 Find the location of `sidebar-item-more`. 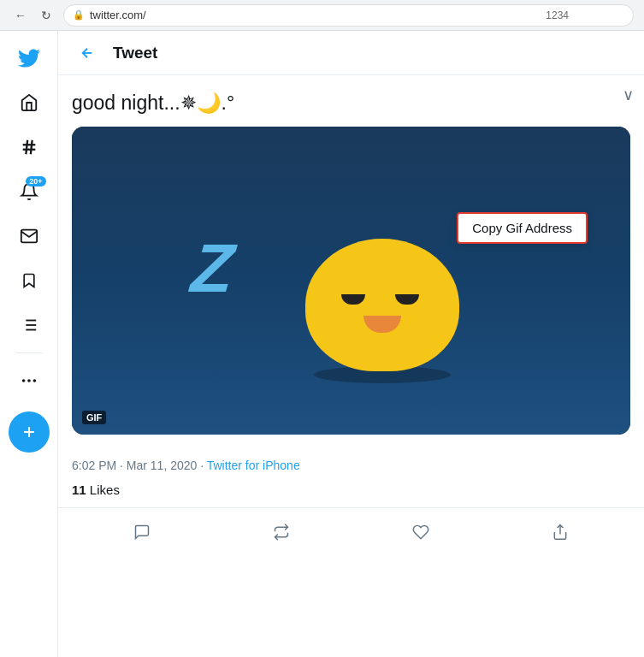

sidebar-item-more is located at coordinates (29, 381).